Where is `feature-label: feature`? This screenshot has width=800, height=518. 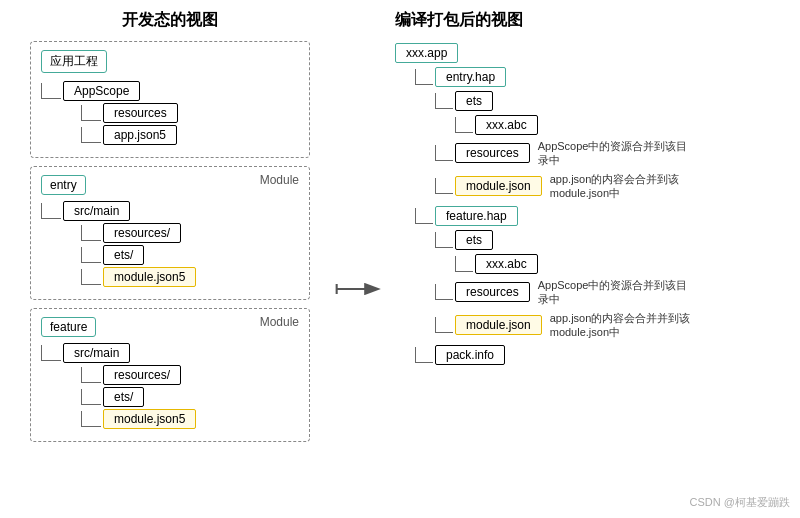
feature-label: feature is located at coordinates (68, 327).